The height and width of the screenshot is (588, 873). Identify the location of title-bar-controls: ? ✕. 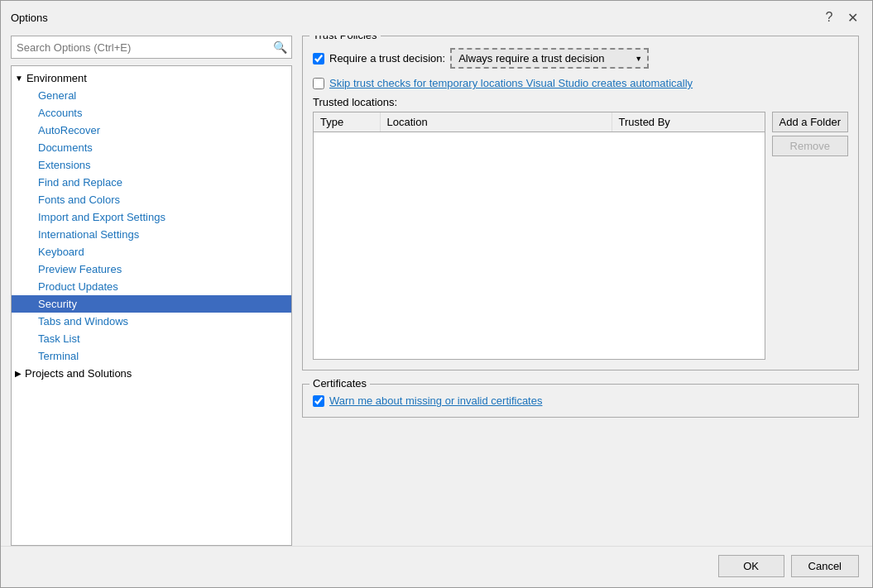
(841, 17).